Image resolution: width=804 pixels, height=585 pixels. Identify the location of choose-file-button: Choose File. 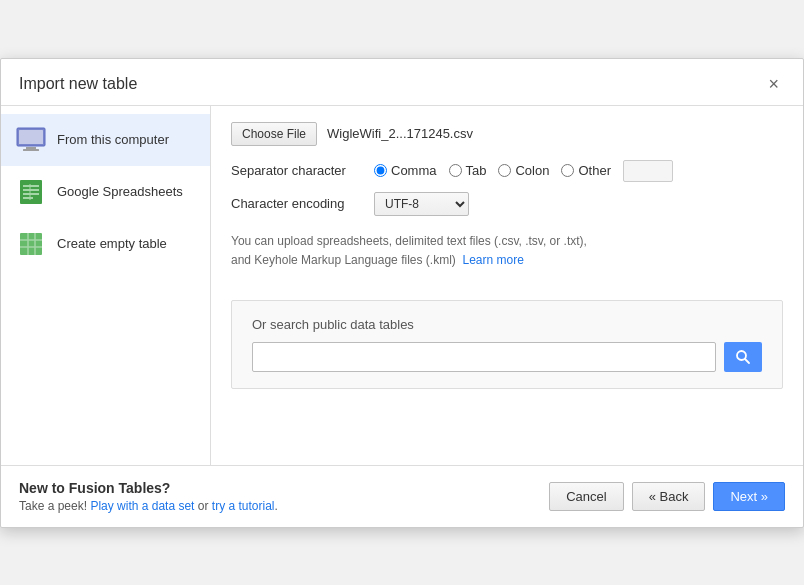
(274, 134).